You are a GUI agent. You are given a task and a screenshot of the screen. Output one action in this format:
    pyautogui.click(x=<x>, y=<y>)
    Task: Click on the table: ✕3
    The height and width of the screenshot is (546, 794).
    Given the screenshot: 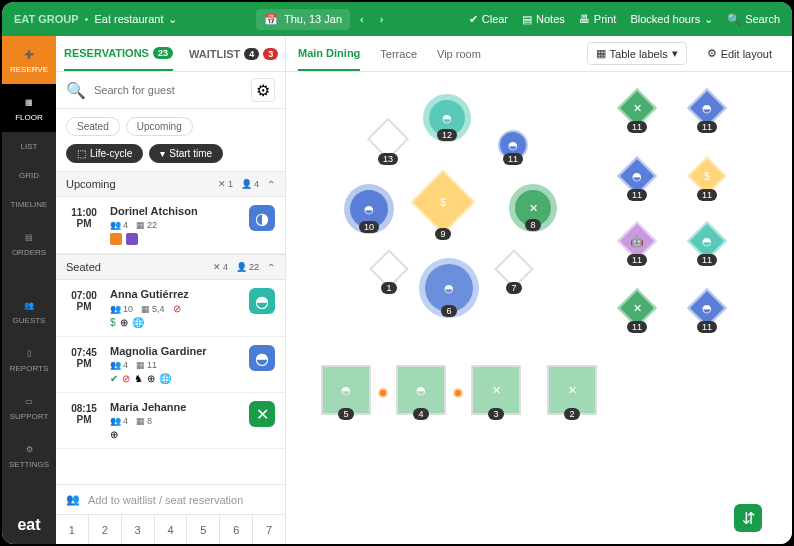 What is the action you would take?
    pyautogui.click(x=496, y=392)
    